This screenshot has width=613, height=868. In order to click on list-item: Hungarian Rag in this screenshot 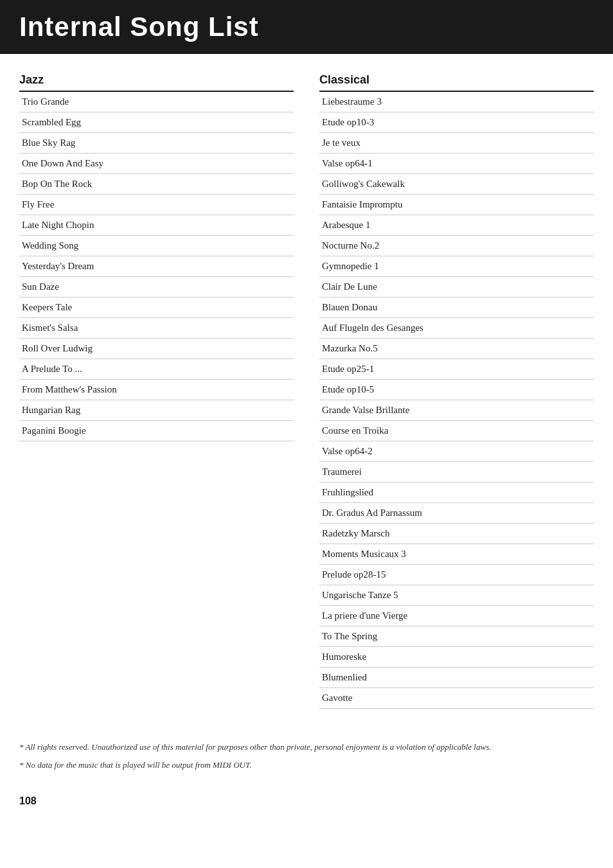, I will do `click(157, 411)`.